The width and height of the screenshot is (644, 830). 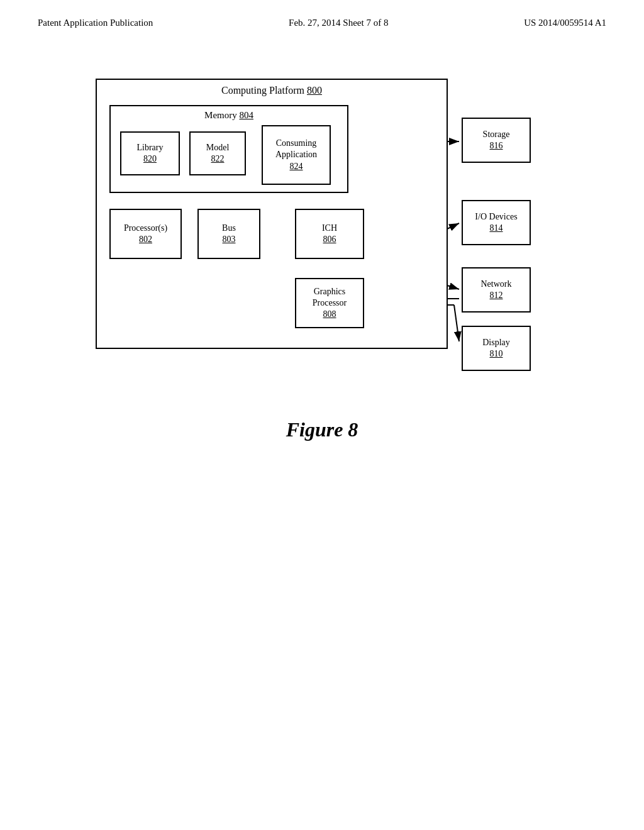 What do you see at coordinates (96, 23) in the screenshot?
I see `header-left: Patent Application Publication` at bounding box center [96, 23].